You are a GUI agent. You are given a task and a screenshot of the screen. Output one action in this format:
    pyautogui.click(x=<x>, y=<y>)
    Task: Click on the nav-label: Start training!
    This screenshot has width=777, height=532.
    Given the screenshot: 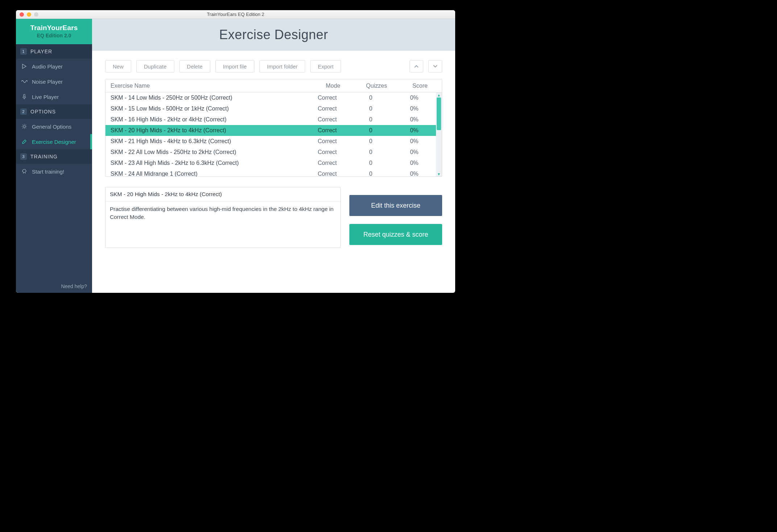 What is the action you would take?
    pyautogui.click(x=48, y=172)
    